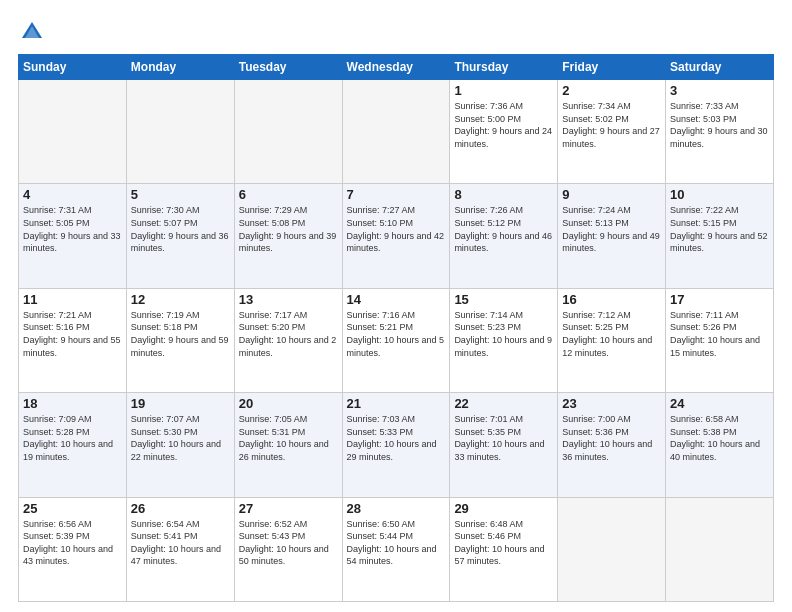 The height and width of the screenshot is (612, 792). I want to click on day-number: 1, so click(504, 90).